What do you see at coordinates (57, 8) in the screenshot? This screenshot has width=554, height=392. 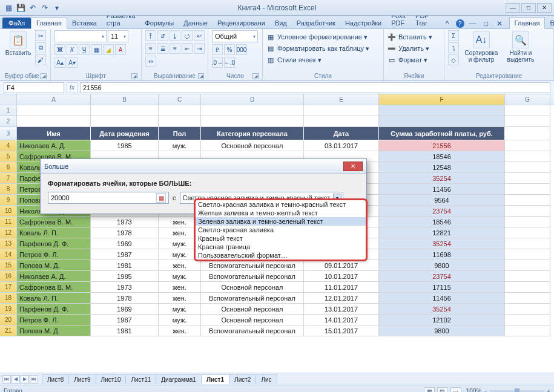 I see `qat-more-icon: ▾` at bounding box center [57, 8].